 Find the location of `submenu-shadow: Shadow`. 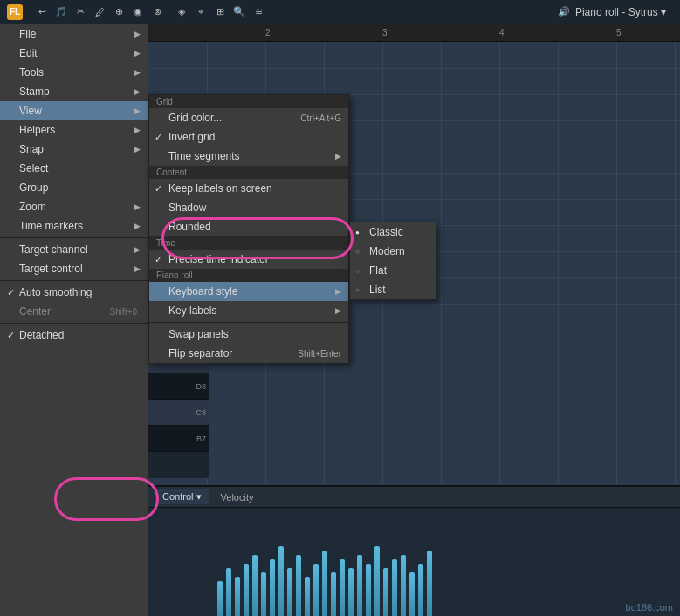

submenu-shadow: Shadow is located at coordinates (249, 208).